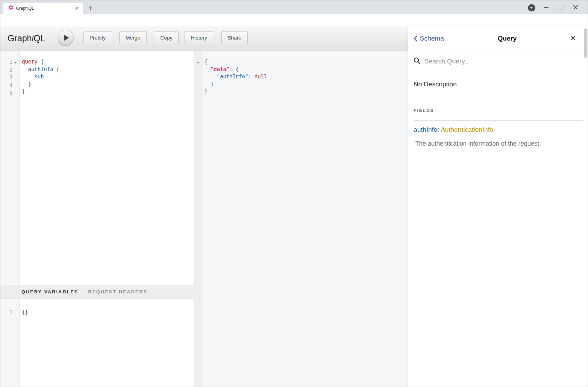  Describe the element at coordinates (498, 38) in the screenshot. I see `doc-explorer-header: Schema Query ×` at that location.